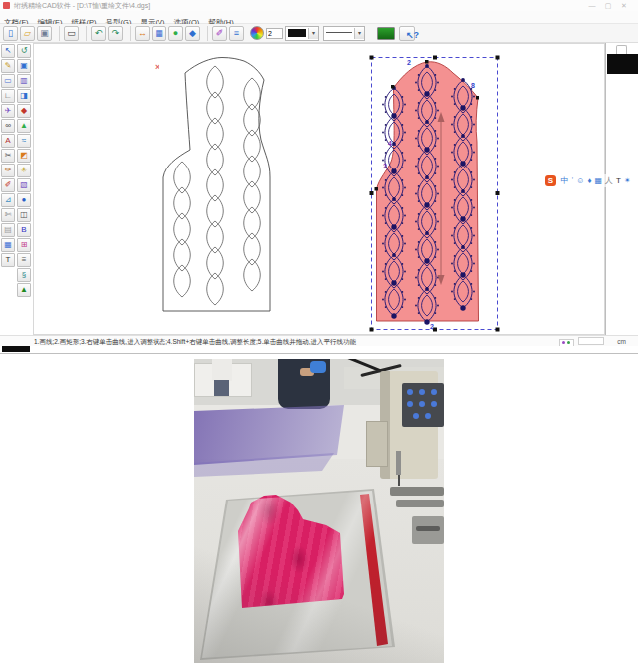 This screenshot has width=638, height=672. What do you see at coordinates (622, 341) in the screenshot?
I see `unit-label: cm` at bounding box center [622, 341].